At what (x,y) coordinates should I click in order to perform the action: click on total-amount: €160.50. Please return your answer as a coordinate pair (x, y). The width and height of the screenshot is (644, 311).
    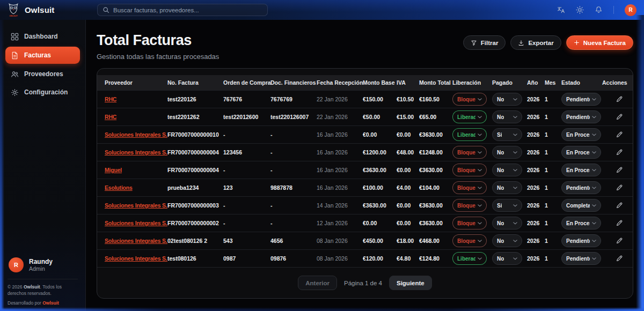
    Looking at the image, I should click on (436, 99).